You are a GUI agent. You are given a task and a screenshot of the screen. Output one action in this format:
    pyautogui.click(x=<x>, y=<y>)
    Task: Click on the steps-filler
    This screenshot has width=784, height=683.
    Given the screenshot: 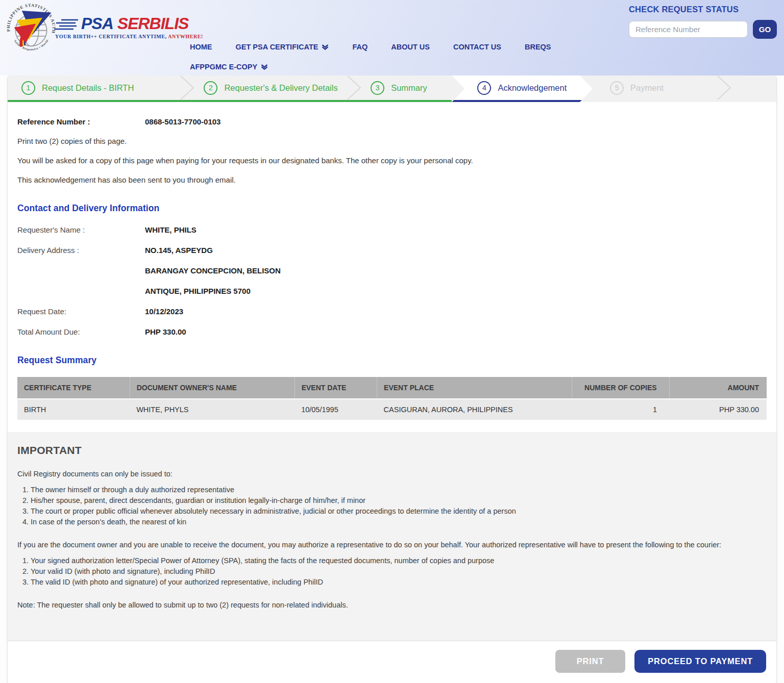 What is the action you would take?
    pyautogui.click(x=750, y=89)
    